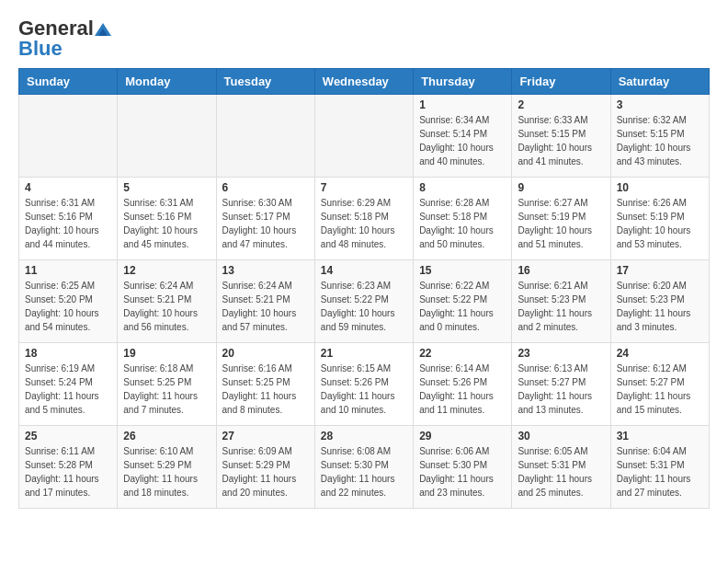  Describe the element at coordinates (166, 389) in the screenshot. I see `day-info: Sunrise: 6:18 AM Sunset: 5:25 PM Dayligh…` at that location.